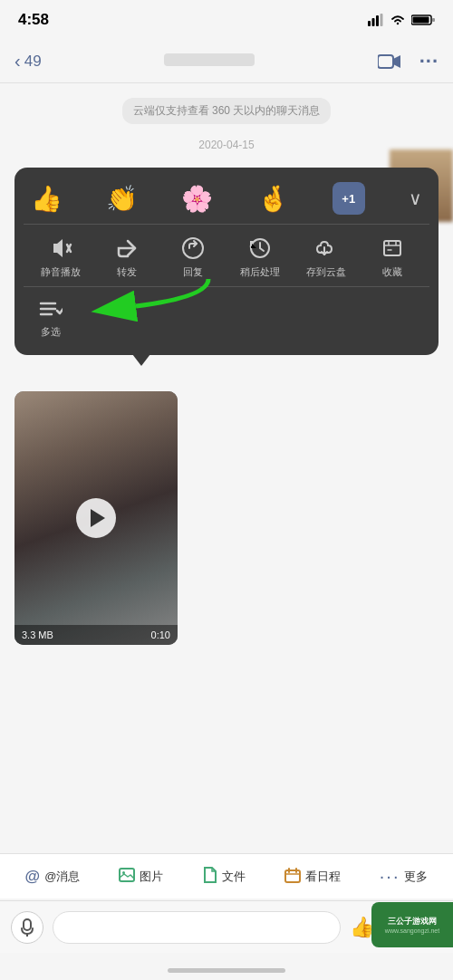 Image resolution: width=453 pixels, height=980 pixels. I want to click on action-collect: 收藏, so click(392, 257).